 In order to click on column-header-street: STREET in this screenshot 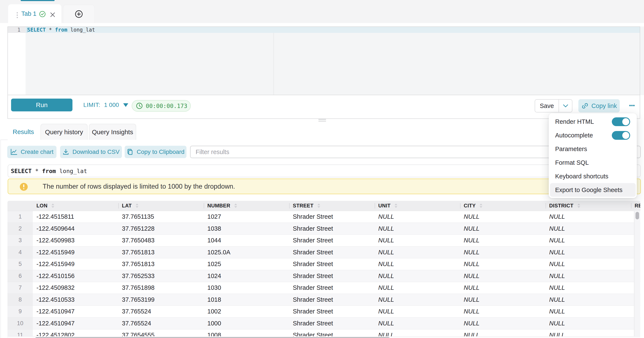, I will do `click(332, 206)`.